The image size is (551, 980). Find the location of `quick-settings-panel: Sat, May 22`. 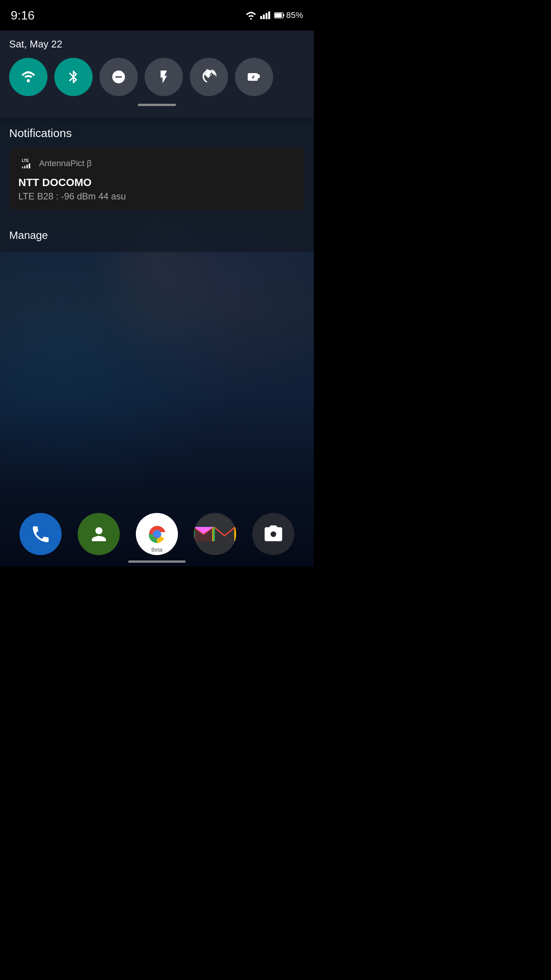

quick-settings-panel: Sat, May 22 is located at coordinates (157, 74).